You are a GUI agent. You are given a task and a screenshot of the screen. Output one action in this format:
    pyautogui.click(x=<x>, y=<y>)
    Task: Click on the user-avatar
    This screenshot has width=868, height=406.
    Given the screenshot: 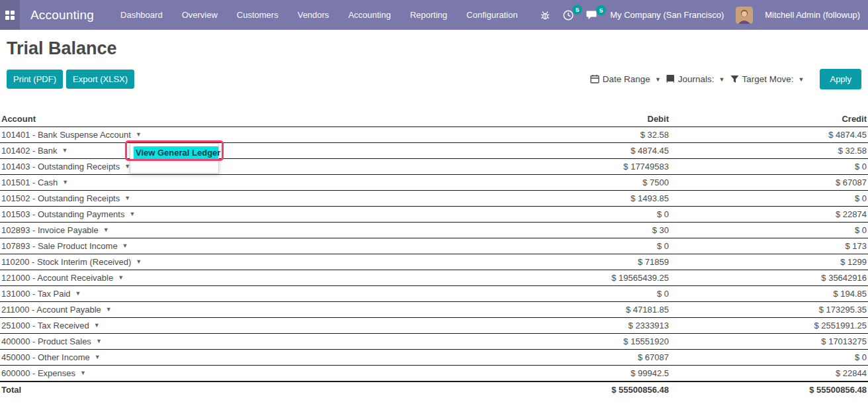 What is the action you would take?
    pyautogui.click(x=744, y=15)
    